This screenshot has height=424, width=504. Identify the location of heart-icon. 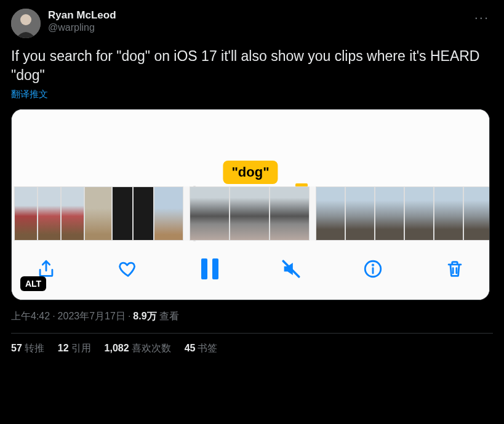
(128, 269).